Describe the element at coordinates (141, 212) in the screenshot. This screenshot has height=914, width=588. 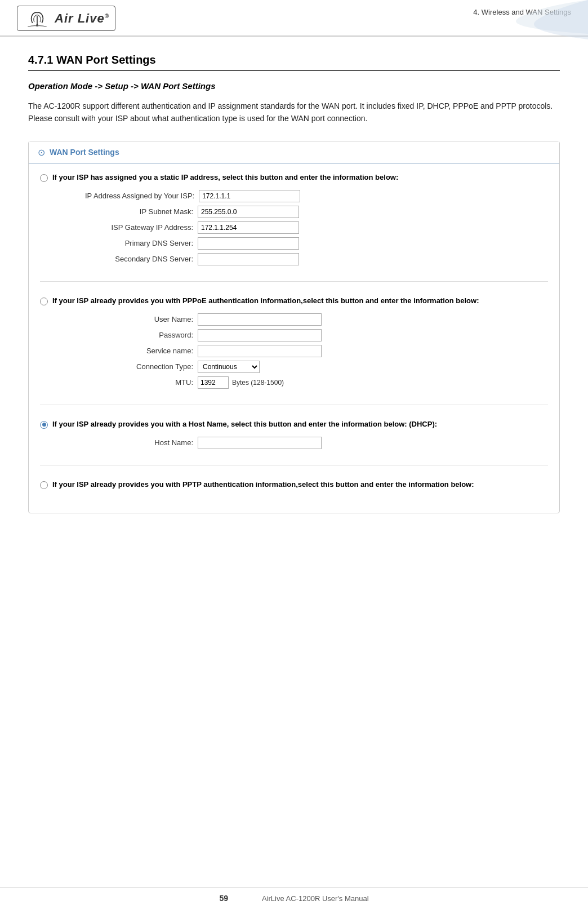
I see `subnet-mask-label: IP Subnet Mask:` at that location.